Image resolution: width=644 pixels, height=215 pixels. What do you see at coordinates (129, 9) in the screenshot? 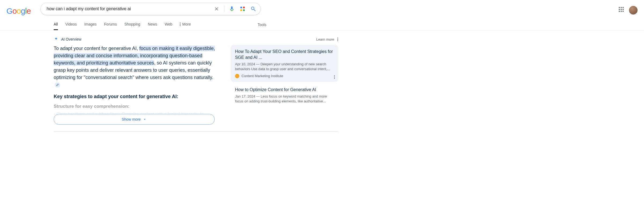
I see `search-input` at bounding box center [129, 9].